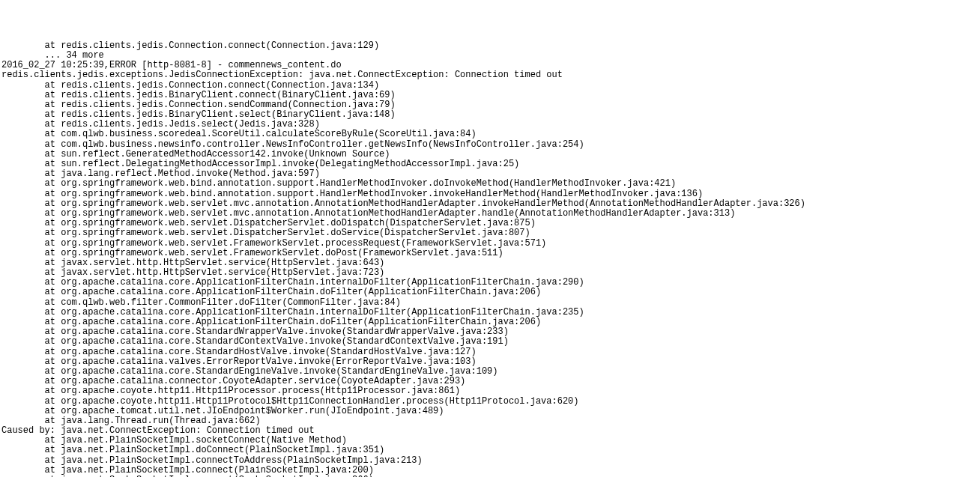 The width and height of the screenshot is (980, 477). What do you see at coordinates (490, 401) in the screenshot?
I see `log-line: at org.apache.coyote.http11.Http11Protoc…` at bounding box center [490, 401].